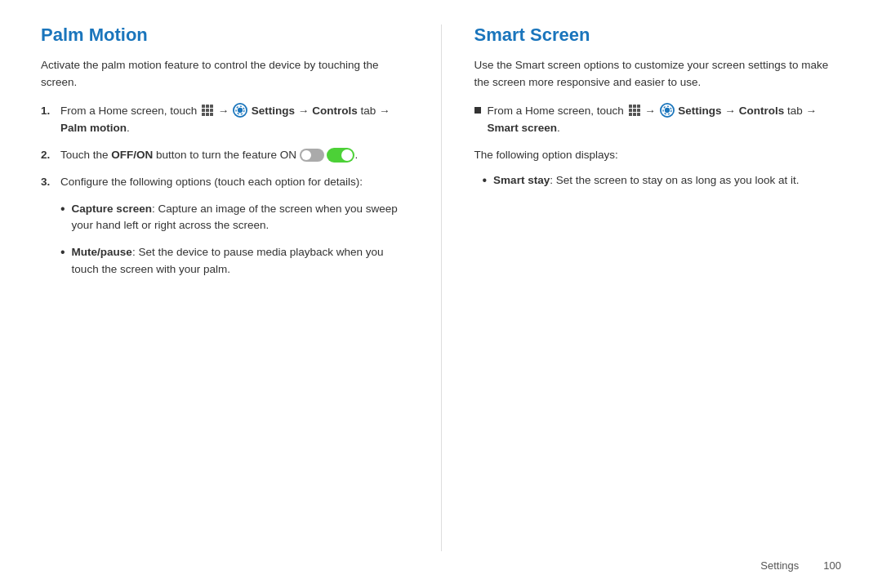 The width and height of the screenshot is (882, 588). I want to click on bullet-capture: • Capture screen: Capture an image of th…, so click(234, 218).